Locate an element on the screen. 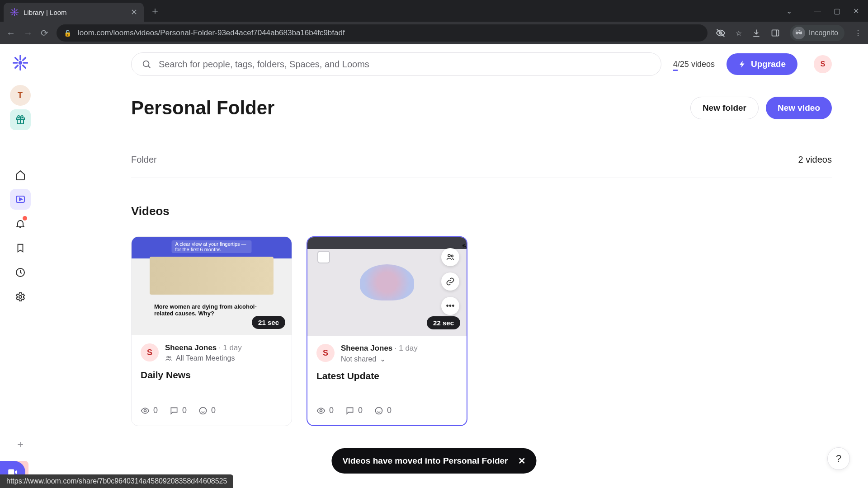 This screenshot has height=488, width=868. video-thumbnail: ••• 22 sec ↖ is located at coordinates (387, 286).